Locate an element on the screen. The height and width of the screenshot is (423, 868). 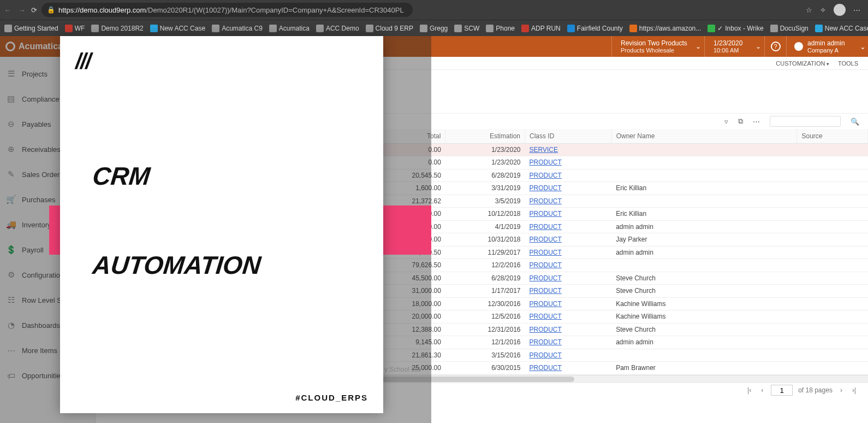
column-header: Owner Name is located at coordinates (704, 136).